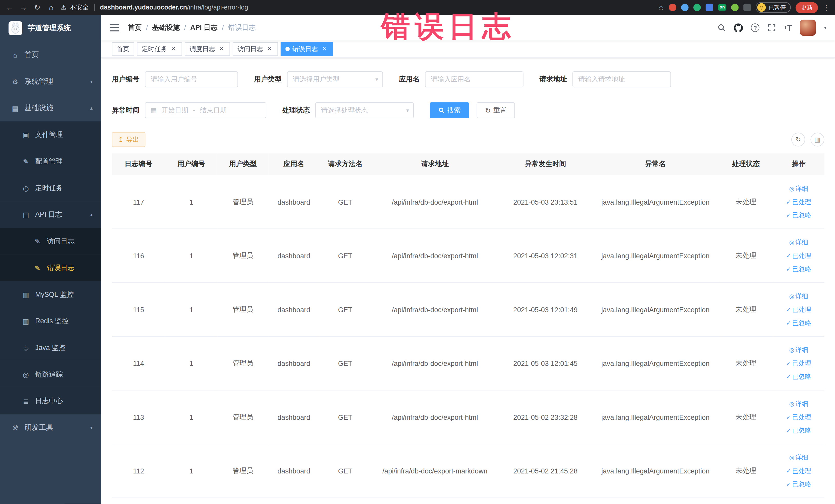 This screenshot has width=835, height=504. What do you see at coordinates (50, 375) in the screenshot?
I see `sidebar-item-trace: ◎ 链路追踪` at bounding box center [50, 375].